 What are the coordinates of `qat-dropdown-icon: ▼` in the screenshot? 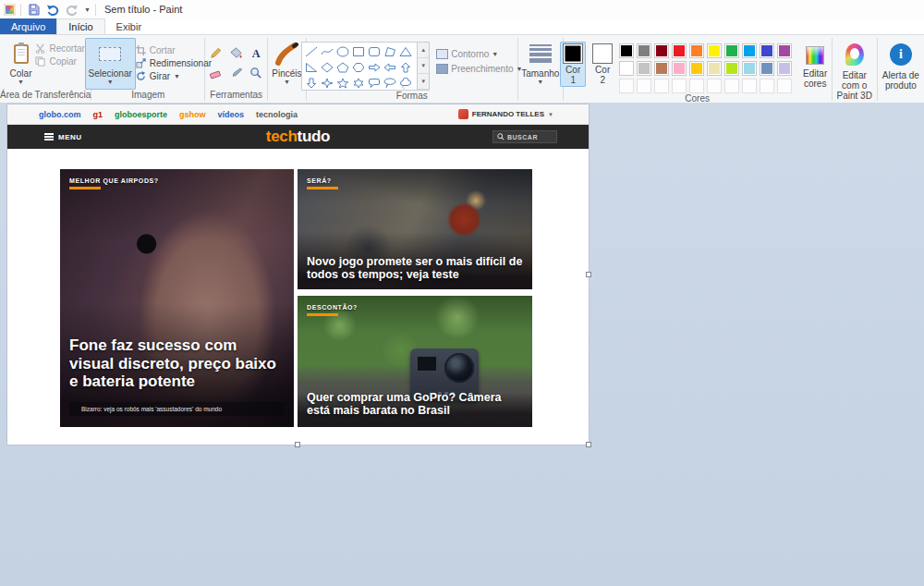 It's located at (87, 9).